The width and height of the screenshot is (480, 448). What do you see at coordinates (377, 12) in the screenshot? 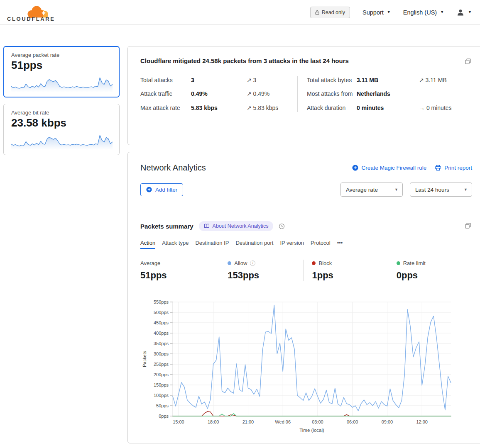
I see `support-menu: Support ▼` at bounding box center [377, 12].